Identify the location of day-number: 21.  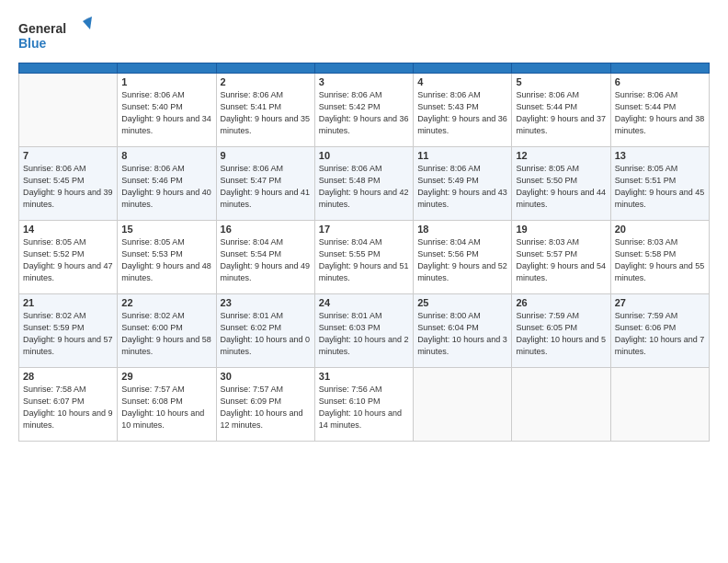
(68, 303).